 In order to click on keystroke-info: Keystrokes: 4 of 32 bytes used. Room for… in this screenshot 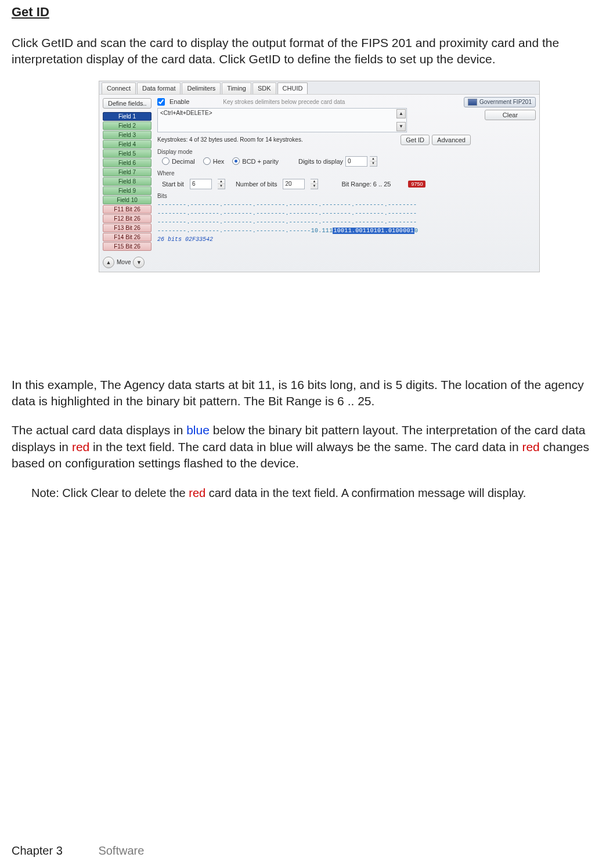, I will do `click(230, 139)`.